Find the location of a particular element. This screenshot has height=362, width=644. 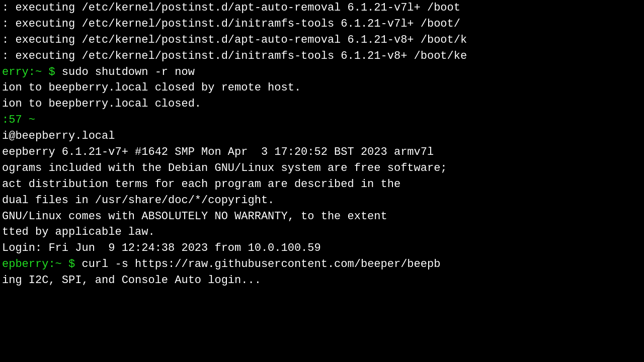

terminal-line: GNU/Linux comes with ABSOLUTELY NO WARRA… is located at coordinates (322, 217).